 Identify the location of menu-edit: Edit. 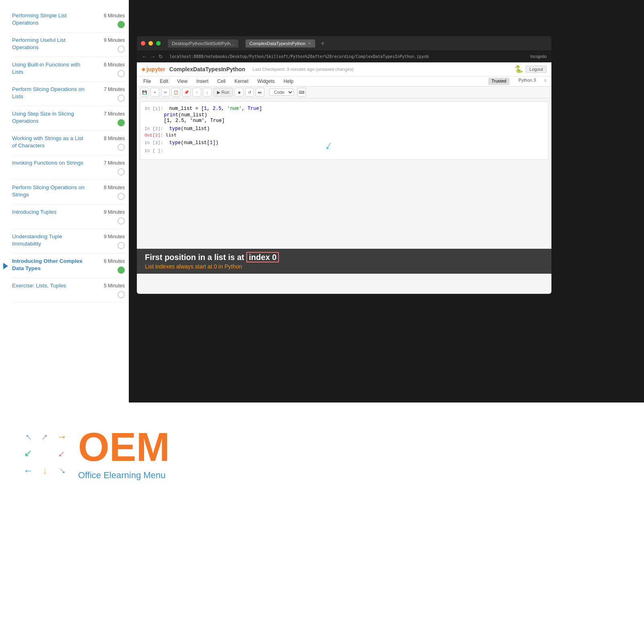
(164, 81).